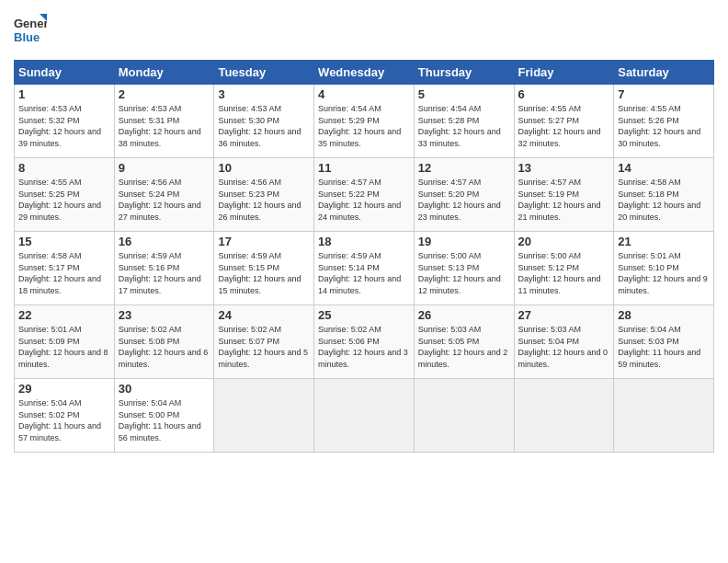 The height and width of the screenshot is (563, 728). What do you see at coordinates (165, 200) in the screenshot?
I see `day-info: Sunrise: 4:56 AMSunset: 5:24 PMDaylight:…` at bounding box center [165, 200].